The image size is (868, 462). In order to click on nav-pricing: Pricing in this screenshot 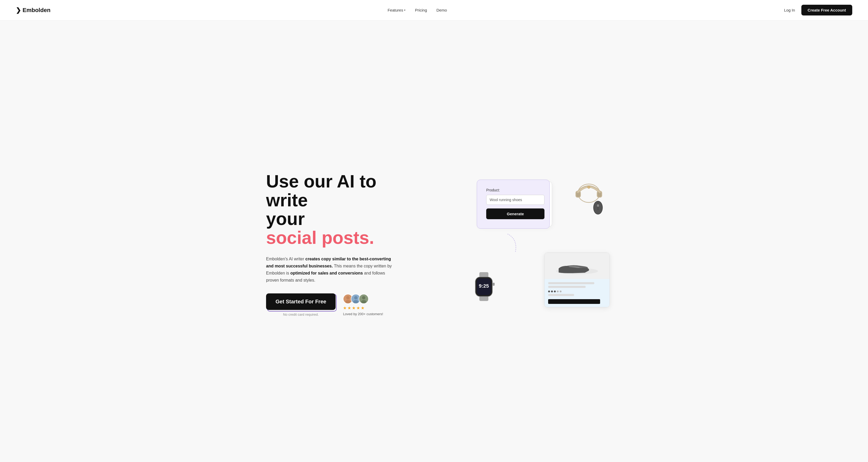, I will do `click(421, 10)`.